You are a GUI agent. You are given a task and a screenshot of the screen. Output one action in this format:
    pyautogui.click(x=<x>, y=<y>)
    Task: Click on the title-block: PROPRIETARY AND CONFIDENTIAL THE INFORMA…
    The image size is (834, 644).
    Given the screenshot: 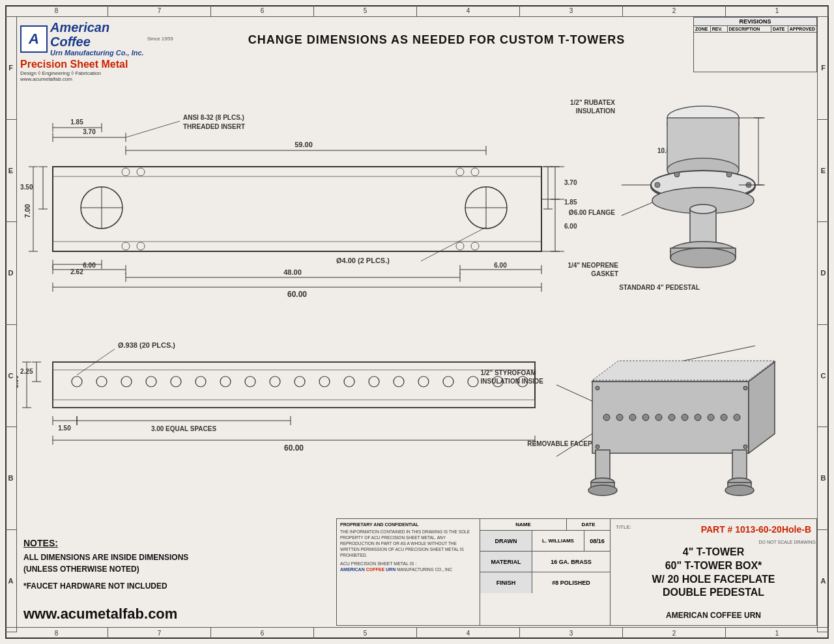 What is the action you would take?
    pyautogui.click(x=577, y=572)
    